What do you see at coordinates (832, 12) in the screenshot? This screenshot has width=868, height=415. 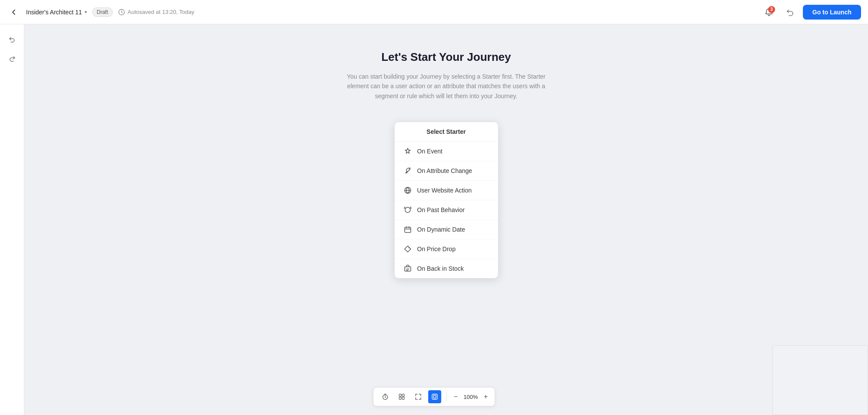 I see `go-to-launch-button: Go to Launch` at bounding box center [832, 12].